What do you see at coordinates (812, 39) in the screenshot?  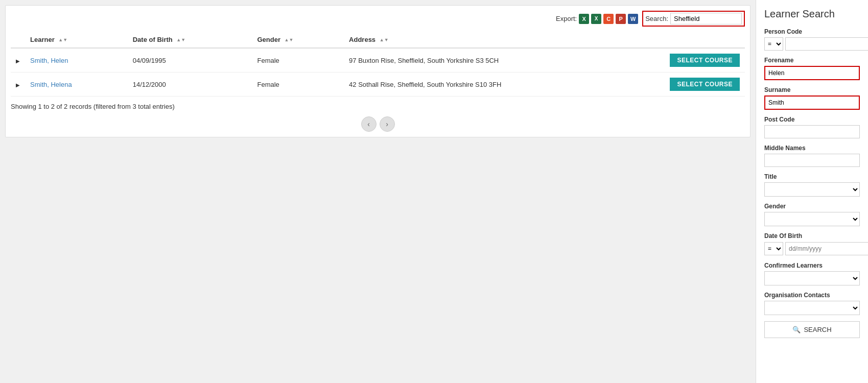 I see `person-code-group: Person Code = != < >` at bounding box center [812, 39].